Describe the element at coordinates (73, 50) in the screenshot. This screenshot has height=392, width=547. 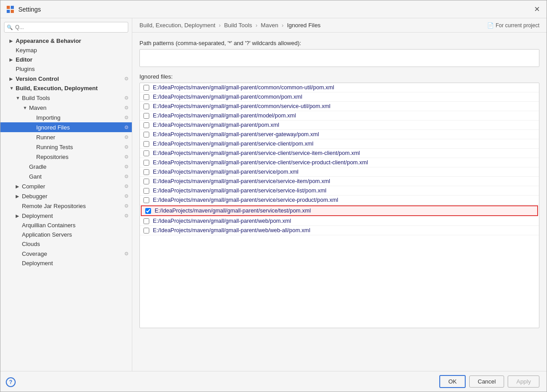
I see `sidebar-item-label: Keymap` at that location.